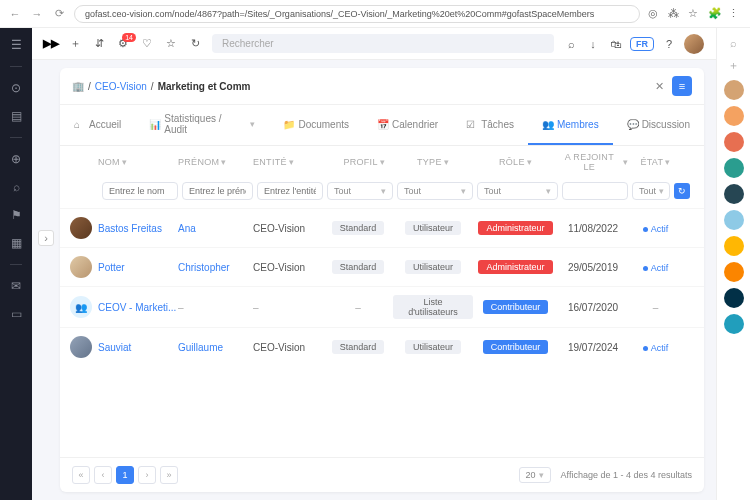 The height and width of the screenshot is (500, 750). I want to click on history-icon: ↻, so click(195, 44).